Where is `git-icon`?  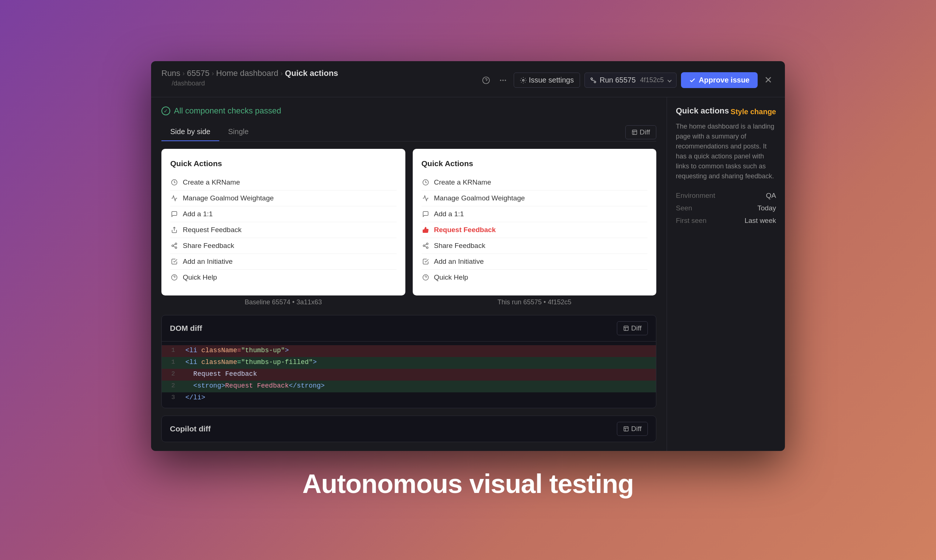
git-icon is located at coordinates (593, 80).